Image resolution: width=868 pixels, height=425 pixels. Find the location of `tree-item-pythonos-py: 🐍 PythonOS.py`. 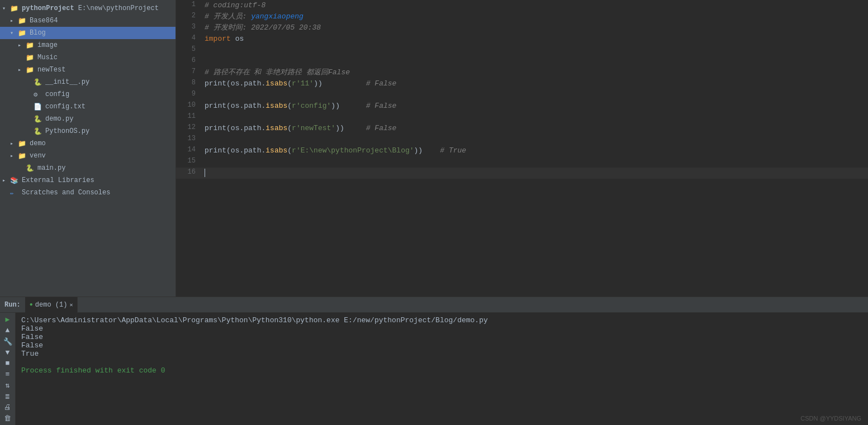

tree-item-pythonos-py: 🐍 PythonOS.py is located at coordinates (88, 131).